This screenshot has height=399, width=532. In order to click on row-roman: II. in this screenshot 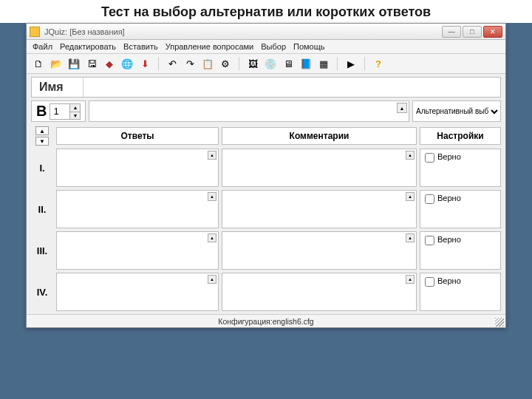, I will do `click(42, 209)`.